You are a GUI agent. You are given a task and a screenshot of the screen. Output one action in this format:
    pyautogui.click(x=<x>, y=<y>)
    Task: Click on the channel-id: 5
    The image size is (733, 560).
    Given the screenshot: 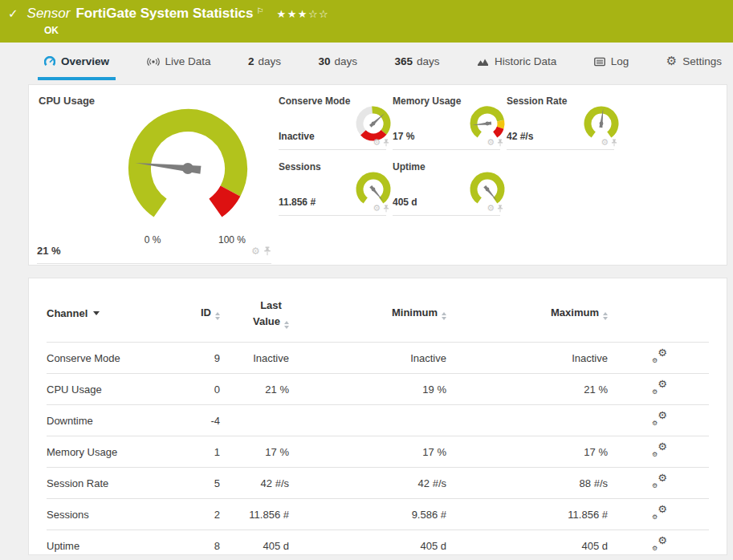 What is the action you would take?
    pyautogui.click(x=202, y=483)
    